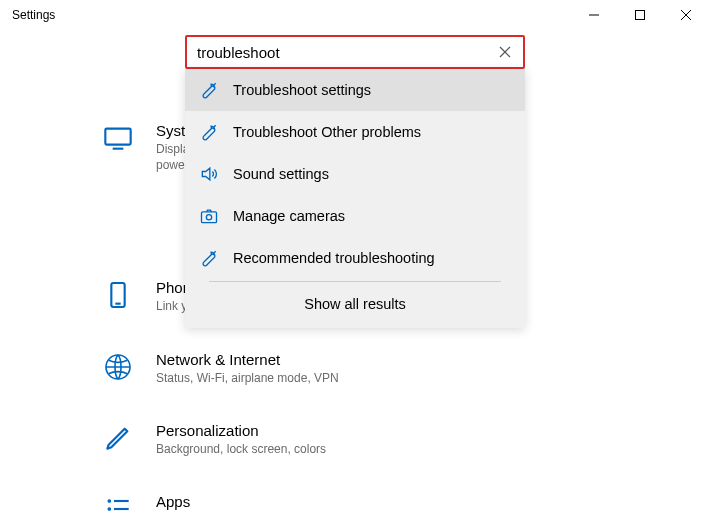 The width and height of the screenshot is (709, 512). What do you see at coordinates (238, 502) in the screenshot?
I see `category-apps: AppsUninstall, defaults, optional featur…` at bounding box center [238, 502].